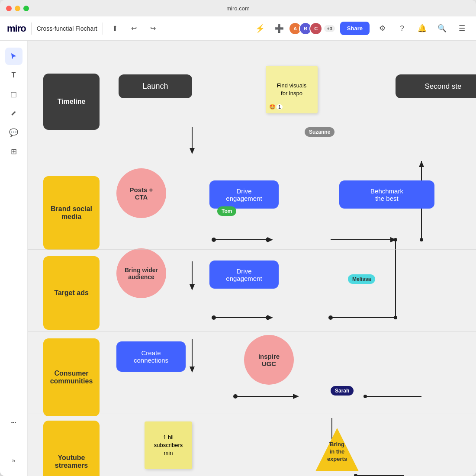  I want to click on doc-title: Cross-functial Flochart, so click(67, 29).